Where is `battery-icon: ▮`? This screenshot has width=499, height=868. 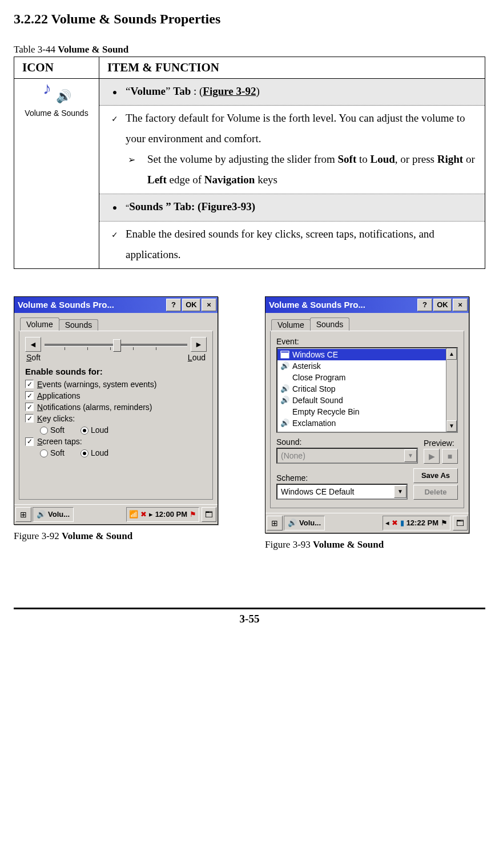
battery-icon: ▮ is located at coordinates (402, 523).